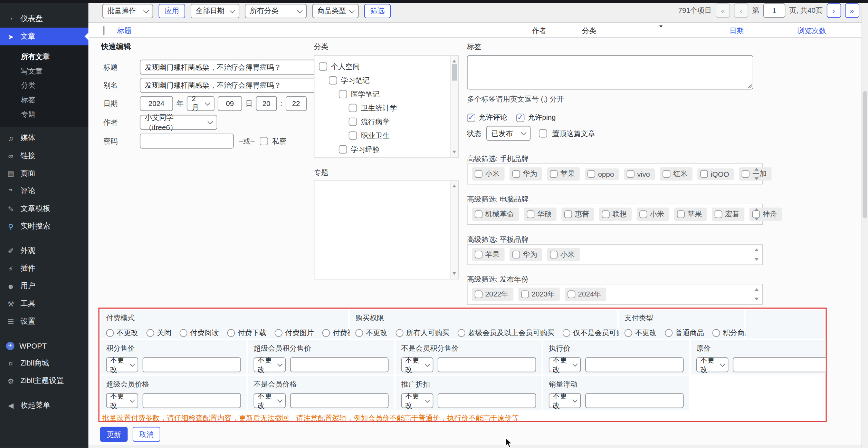  What do you see at coordinates (812, 31) in the screenshot?
I see `column-views: 浏览次数` at bounding box center [812, 31].